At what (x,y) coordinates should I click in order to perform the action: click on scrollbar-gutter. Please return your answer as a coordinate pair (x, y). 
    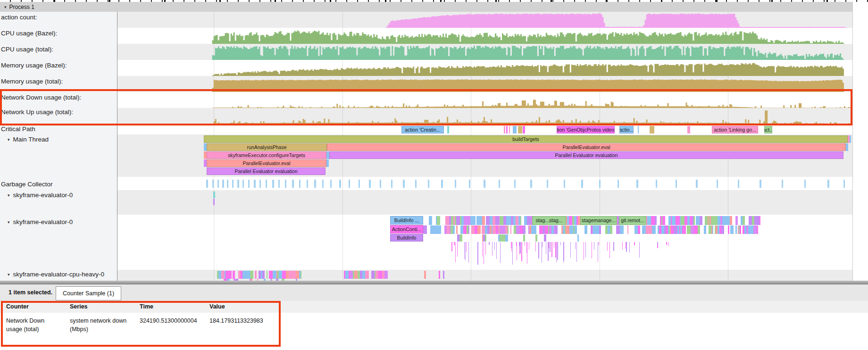
    Looking at the image, I should click on (860, 142).